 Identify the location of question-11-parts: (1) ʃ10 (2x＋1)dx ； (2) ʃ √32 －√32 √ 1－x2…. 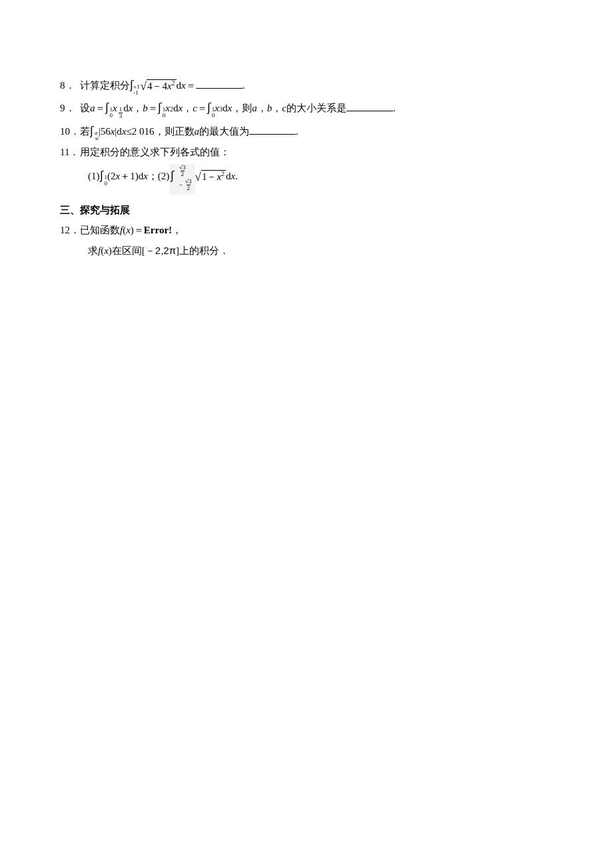
(320, 179).